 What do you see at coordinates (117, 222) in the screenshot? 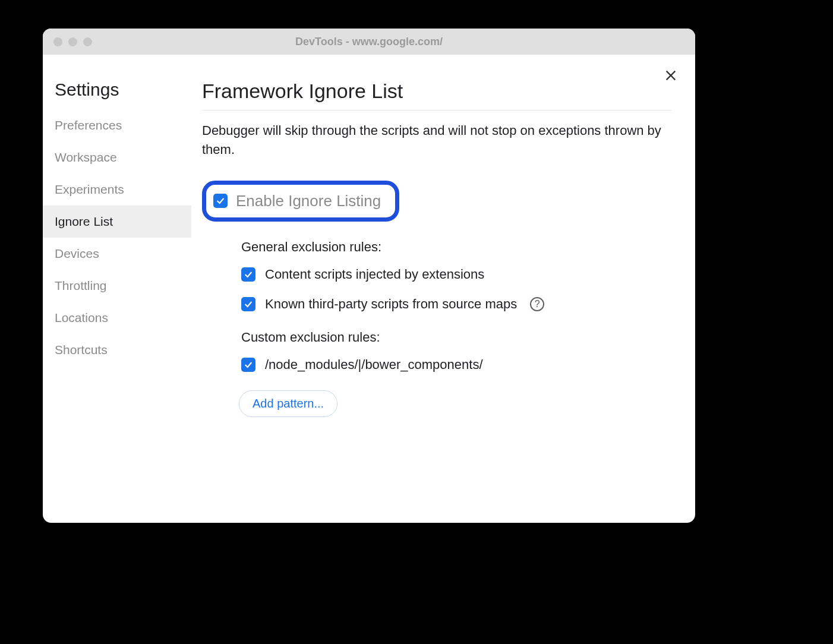
I see `sidebar-item-ignore-list: Ignore List` at bounding box center [117, 222].